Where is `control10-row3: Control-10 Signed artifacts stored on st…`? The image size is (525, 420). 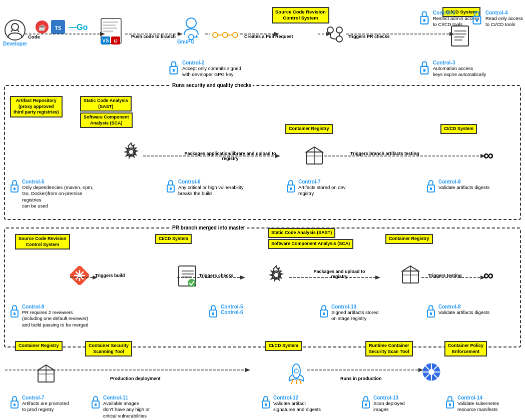
control10-row3: Control-10 Signed artifacts stored on st… is located at coordinates (348, 313).